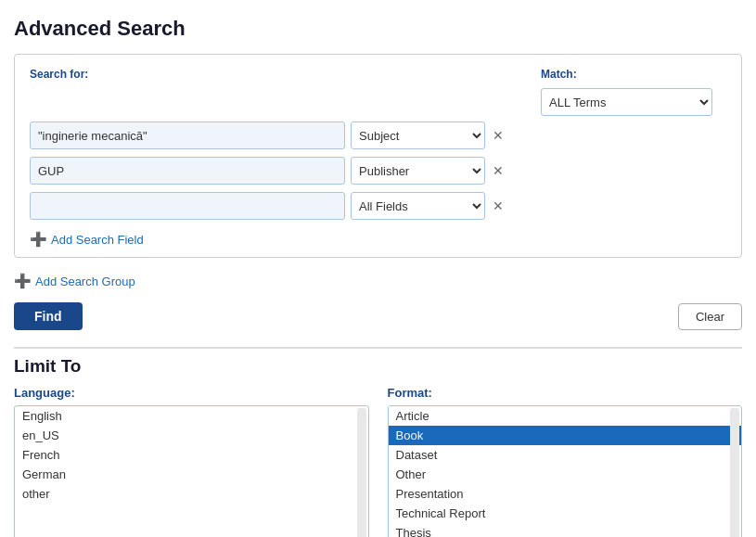 The width and height of the screenshot is (756, 537). What do you see at coordinates (378, 316) in the screenshot?
I see `action-buttons-row: Find Clear` at bounding box center [378, 316].